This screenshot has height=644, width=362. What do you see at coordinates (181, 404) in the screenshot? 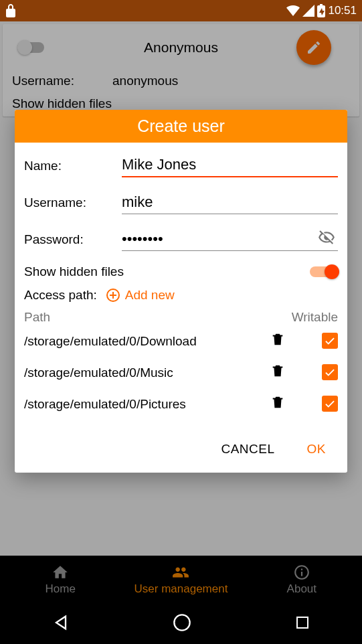
I see `path-row: /storage/emulated/0/Pictures` at bounding box center [181, 404].